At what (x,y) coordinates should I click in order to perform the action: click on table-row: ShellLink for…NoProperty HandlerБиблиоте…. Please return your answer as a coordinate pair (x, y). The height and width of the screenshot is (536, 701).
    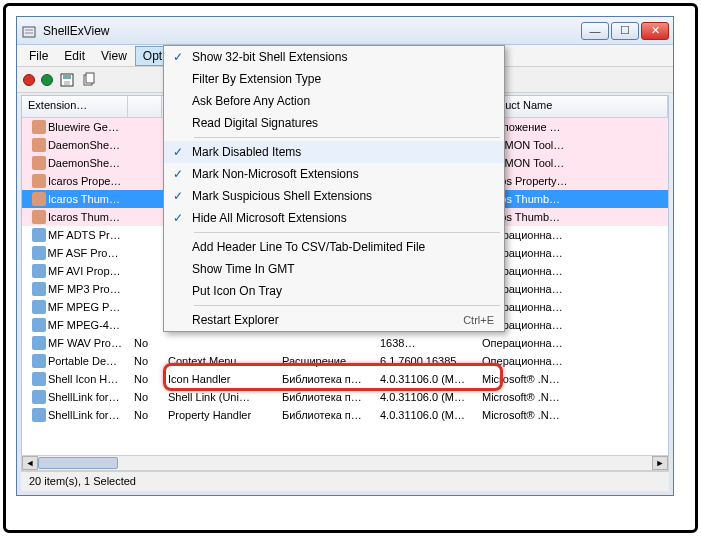
    Looking at the image, I should click on (345, 415).